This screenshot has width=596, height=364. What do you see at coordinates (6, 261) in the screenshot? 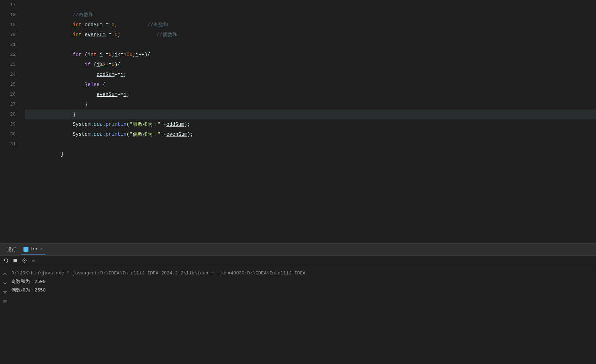
I see `rerun-button` at bounding box center [6, 261].